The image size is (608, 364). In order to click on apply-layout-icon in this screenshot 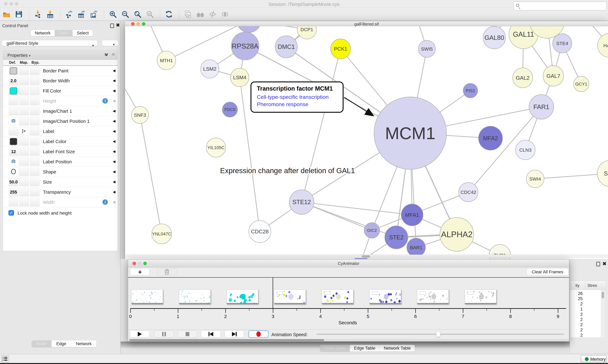, I will do `click(169, 14)`.